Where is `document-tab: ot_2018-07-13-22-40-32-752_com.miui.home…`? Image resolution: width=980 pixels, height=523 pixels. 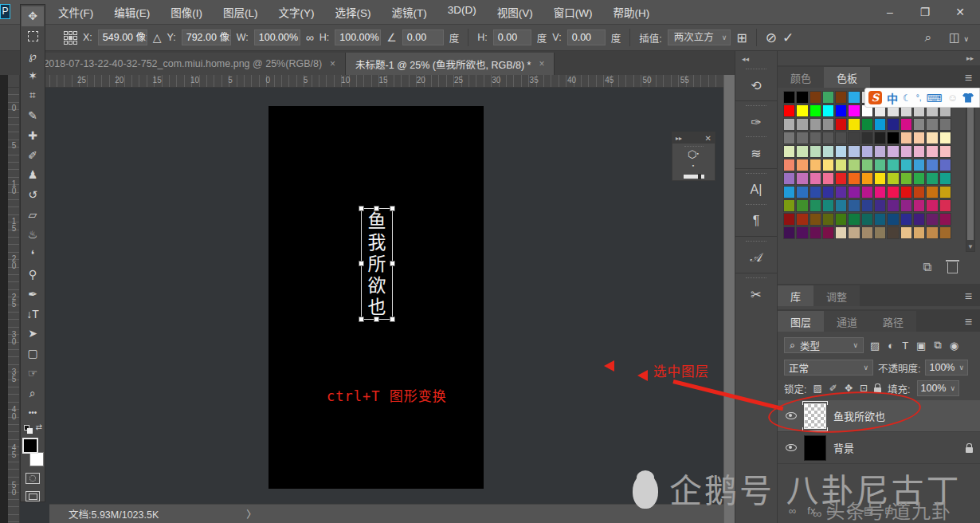 document-tab: ot_2018-07-13-22-40-32-752_com.miui.home… is located at coordinates (183, 64).